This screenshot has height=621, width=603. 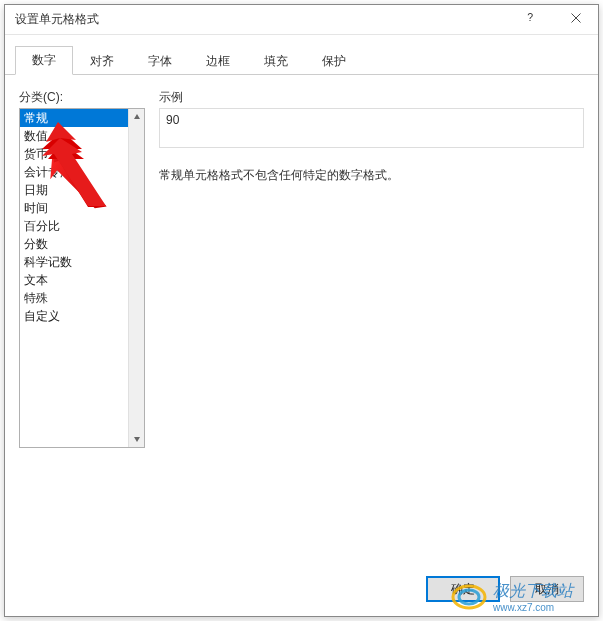 I want to click on tab-3: 边框, so click(x=218, y=61).